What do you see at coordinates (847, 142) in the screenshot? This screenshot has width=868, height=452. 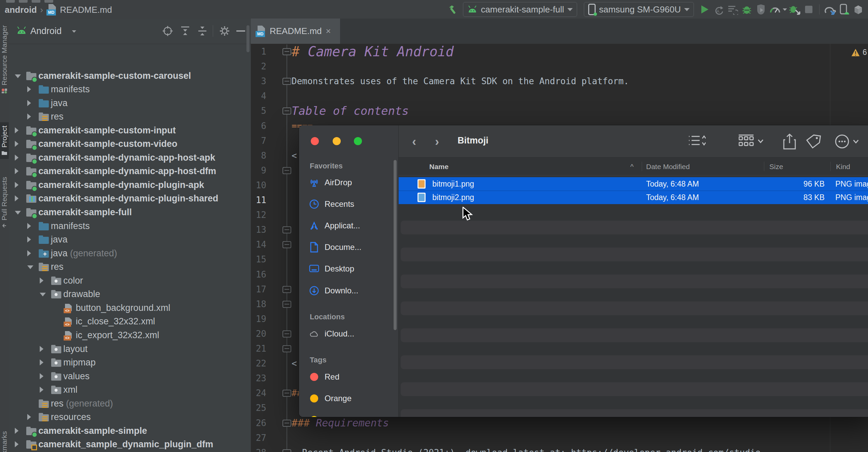 I see `more-options-icon` at bounding box center [847, 142].